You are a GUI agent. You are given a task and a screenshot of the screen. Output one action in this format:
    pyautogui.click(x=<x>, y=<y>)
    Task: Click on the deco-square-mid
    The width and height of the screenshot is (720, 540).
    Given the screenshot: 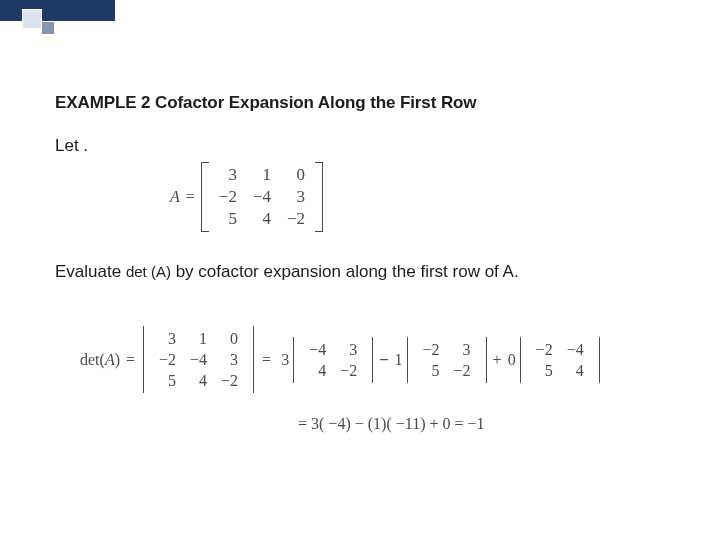 What is the action you would take?
    pyautogui.click(x=48, y=28)
    